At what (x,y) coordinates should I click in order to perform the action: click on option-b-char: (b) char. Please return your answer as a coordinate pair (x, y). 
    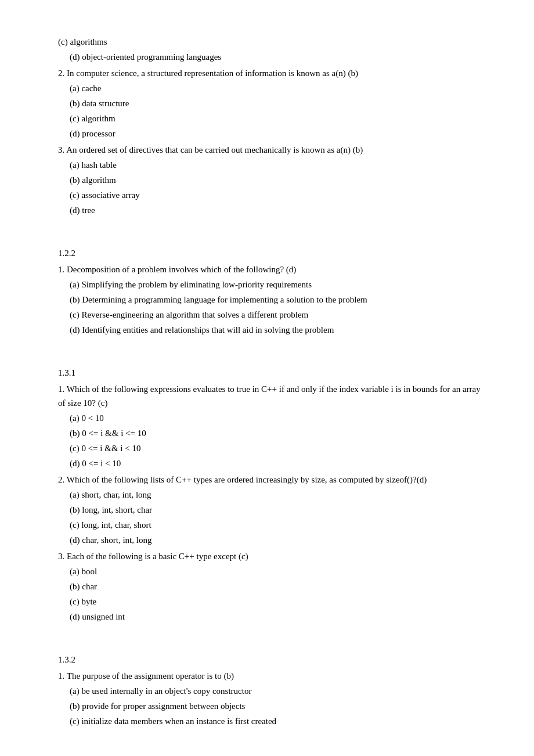
    Looking at the image, I should click on (279, 586).